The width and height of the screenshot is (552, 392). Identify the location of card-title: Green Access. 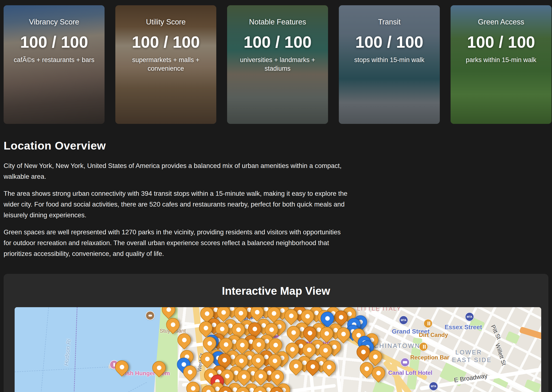
(501, 22).